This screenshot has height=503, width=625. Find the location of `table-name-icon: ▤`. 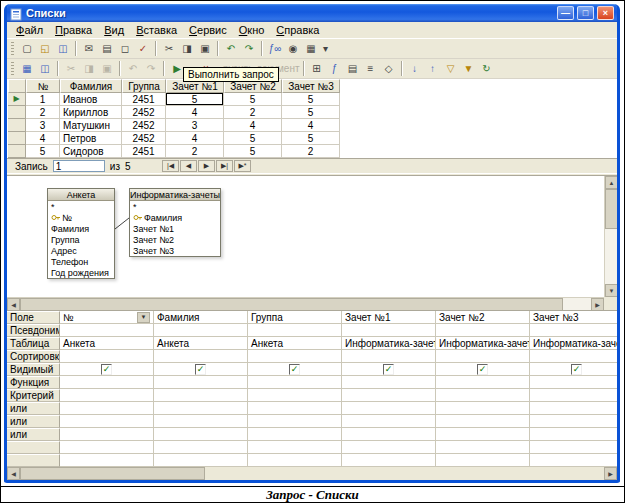

table-name-icon: ▤ is located at coordinates (353, 69).